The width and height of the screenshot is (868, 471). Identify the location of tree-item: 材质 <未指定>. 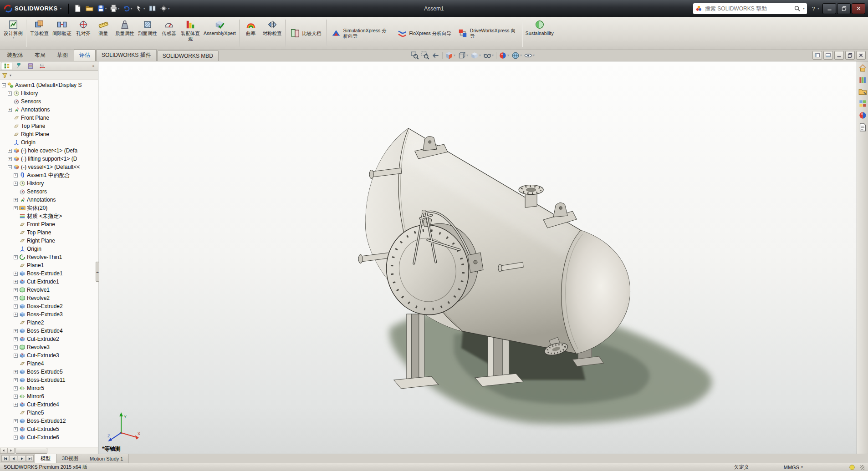
(49, 216).